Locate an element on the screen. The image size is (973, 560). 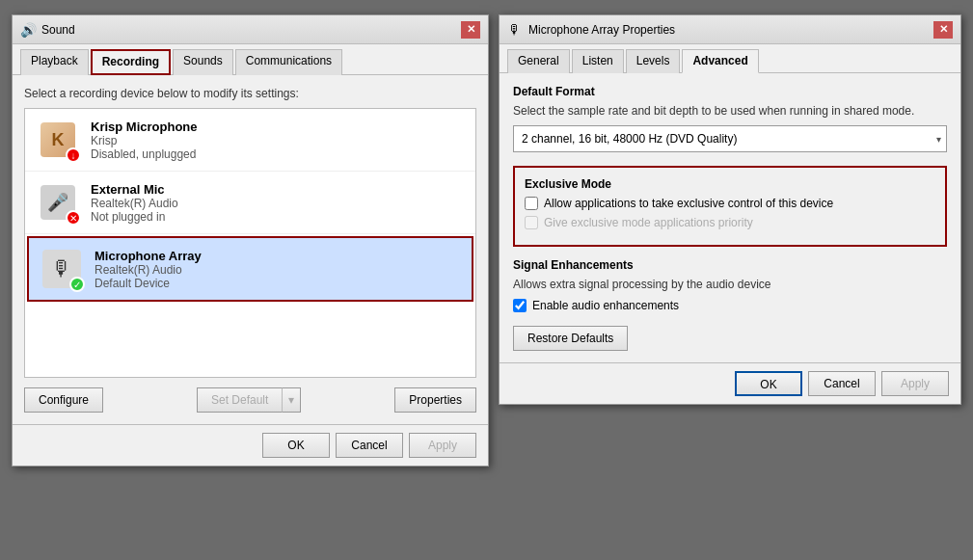
set-default-button: Set Default is located at coordinates (239, 400).